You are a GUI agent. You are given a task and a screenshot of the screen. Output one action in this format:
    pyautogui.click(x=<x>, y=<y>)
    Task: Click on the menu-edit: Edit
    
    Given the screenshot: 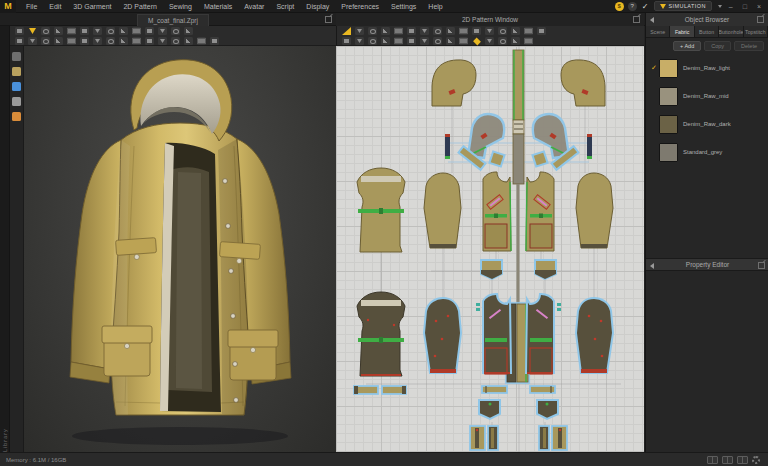 What is the action you would take?
    pyautogui.click(x=55, y=6)
    